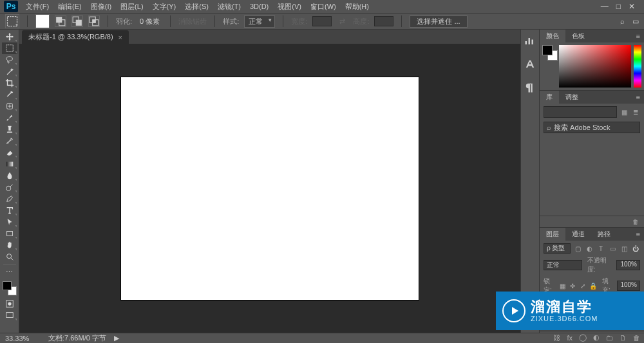  Describe the element at coordinates (37, 6) in the screenshot. I see `menu-file: 文件(F)` at that location.